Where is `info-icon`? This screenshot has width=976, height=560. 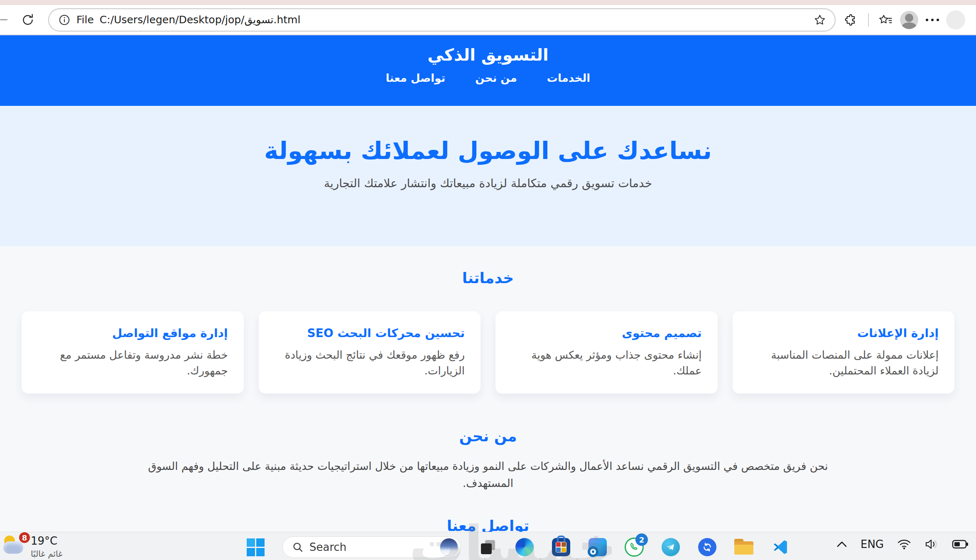
info-icon is located at coordinates (64, 20).